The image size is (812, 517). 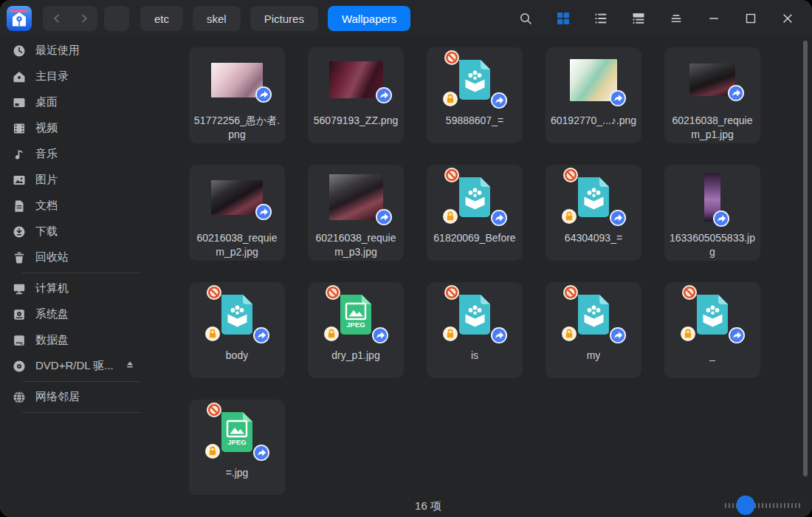 I want to click on clock-icon, so click(x=19, y=51).